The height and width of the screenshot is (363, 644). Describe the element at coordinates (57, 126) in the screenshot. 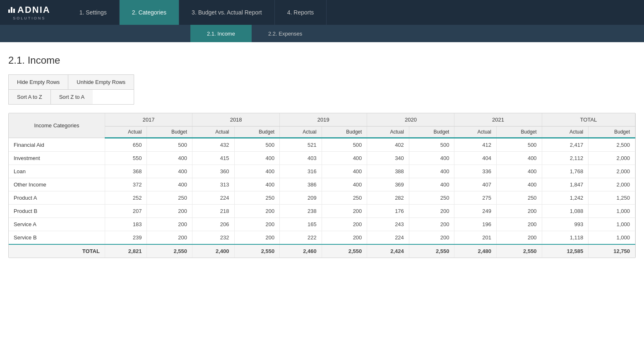

I see `category-column-header: Income Categories` at that location.